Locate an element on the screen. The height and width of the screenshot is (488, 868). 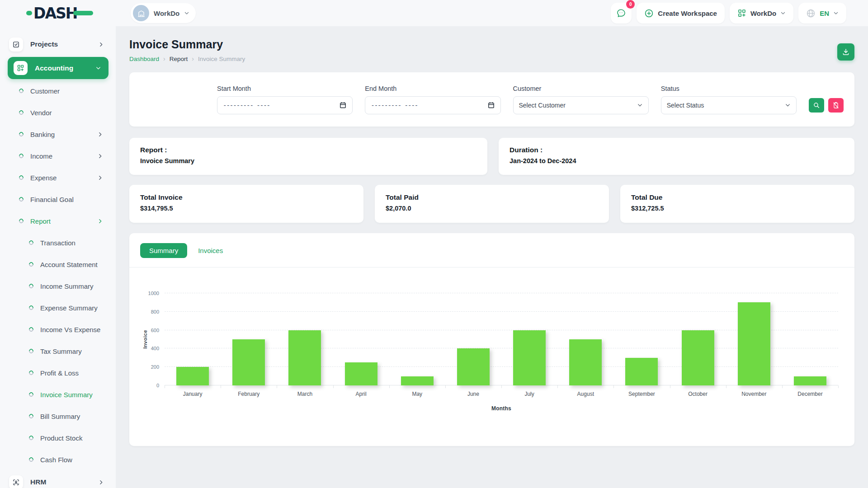
invoice-bar-chart: Invoice 02004006008001000 is located at coordinates (501, 339).